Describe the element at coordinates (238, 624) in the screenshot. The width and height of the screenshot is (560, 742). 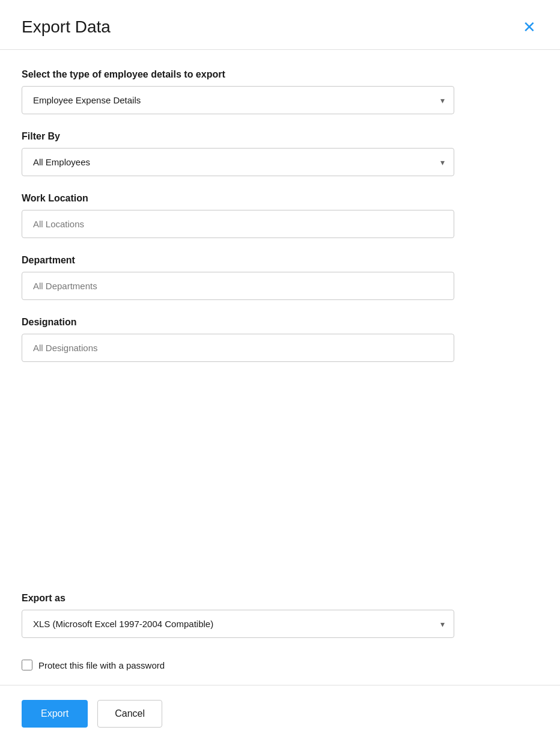
I see `export-as-select: XLS (Microsoft Excel 1997-2004 Compatibl…` at that location.